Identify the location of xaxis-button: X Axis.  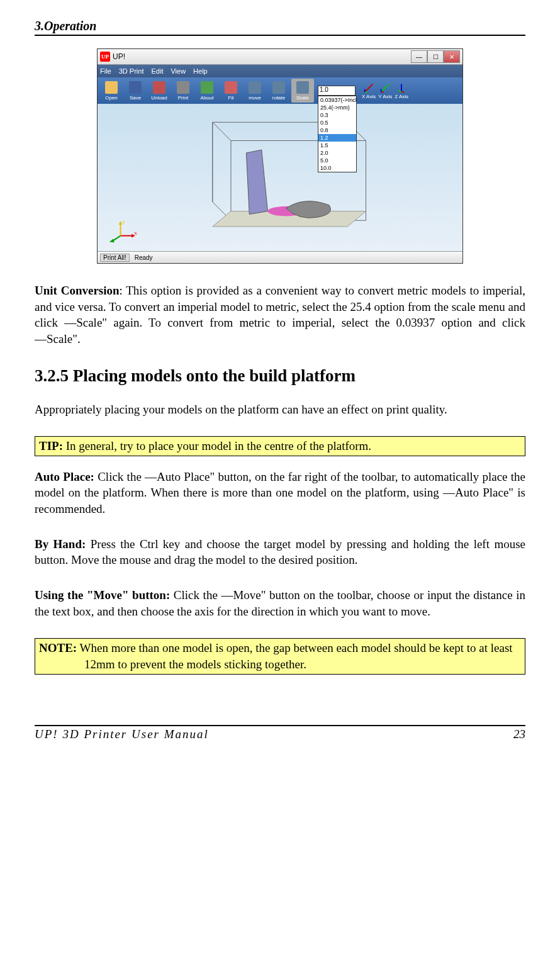
(369, 91).